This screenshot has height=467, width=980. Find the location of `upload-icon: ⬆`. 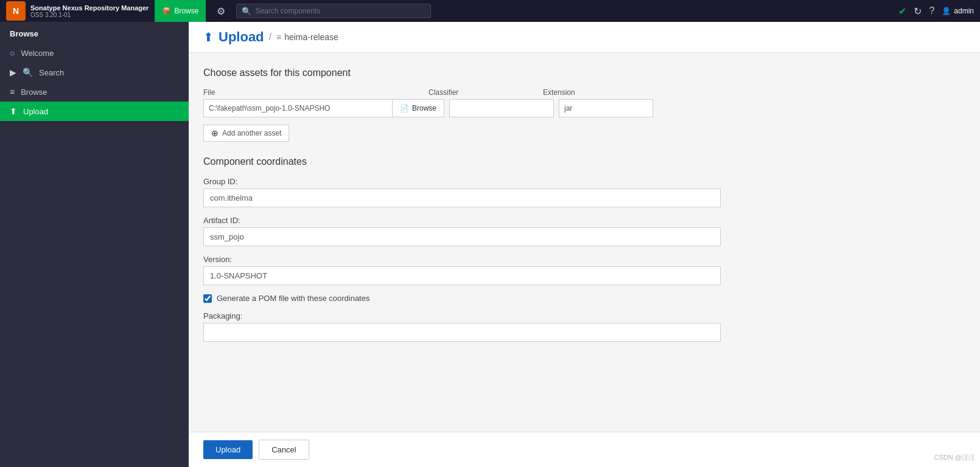

upload-icon: ⬆ is located at coordinates (13, 111).